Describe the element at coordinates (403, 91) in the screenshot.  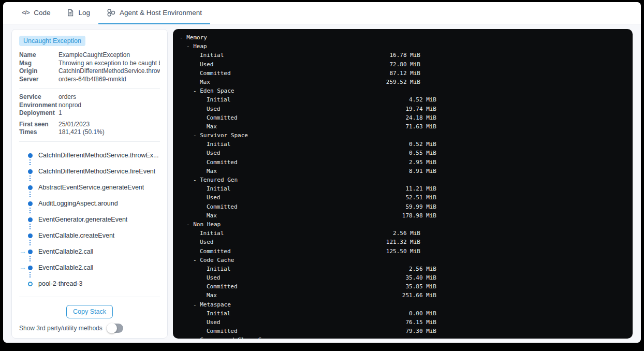
I see `memory-tree-group: - Eden Space` at that location.